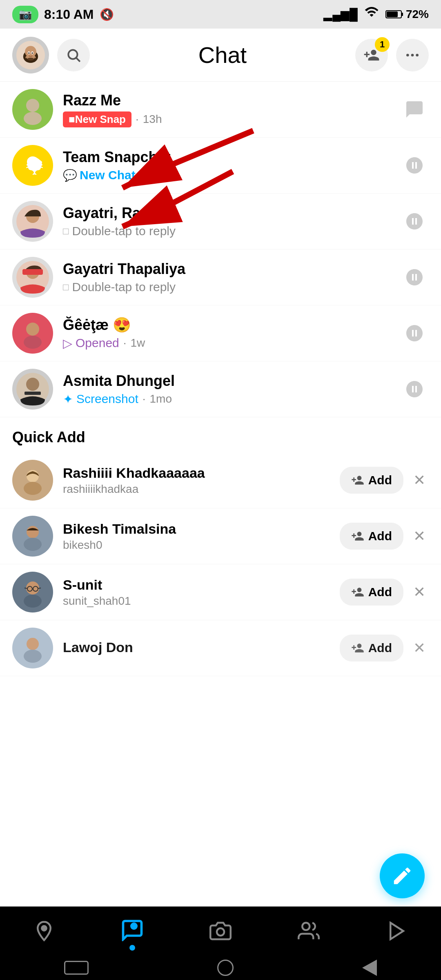 The width and height of the screenshot is (441, 980). Describe the element at coordinates (370, 968) in the screenshot. I see `nav-back` at that location.